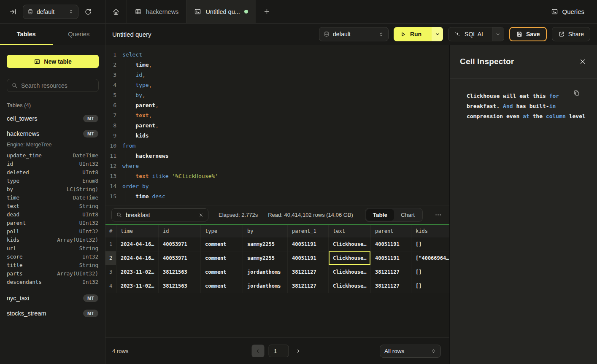  What do you see at coordinates (79, 34) in the screenshot?
I see `sidebar-tab-queries: Queries` at bounding box center [79, 34].